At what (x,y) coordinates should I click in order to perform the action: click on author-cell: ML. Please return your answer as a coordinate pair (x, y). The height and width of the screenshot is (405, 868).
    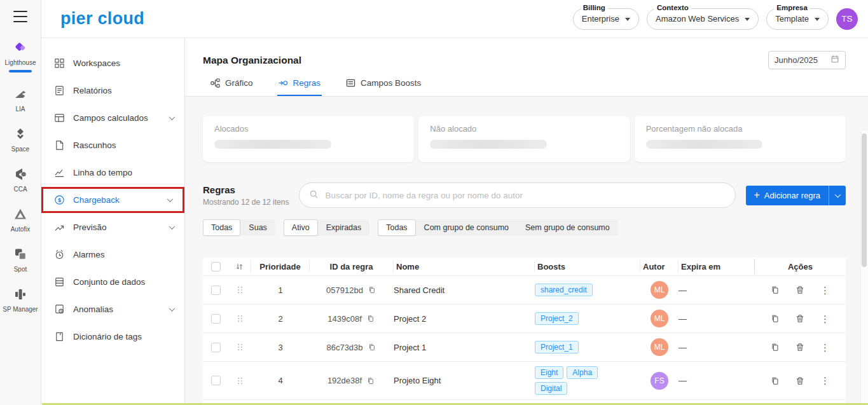
    Looking at the image, I should click on (659, 290).